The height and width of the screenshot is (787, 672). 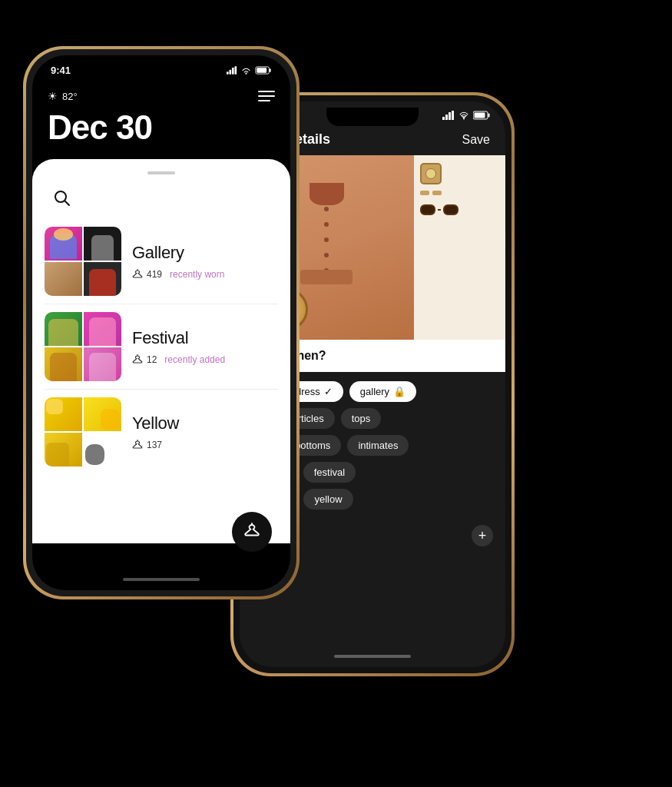 What do you see at coordinates (161, 71) in the screenshot?
I see `notch-phone1` at bounding box center [161, 71].